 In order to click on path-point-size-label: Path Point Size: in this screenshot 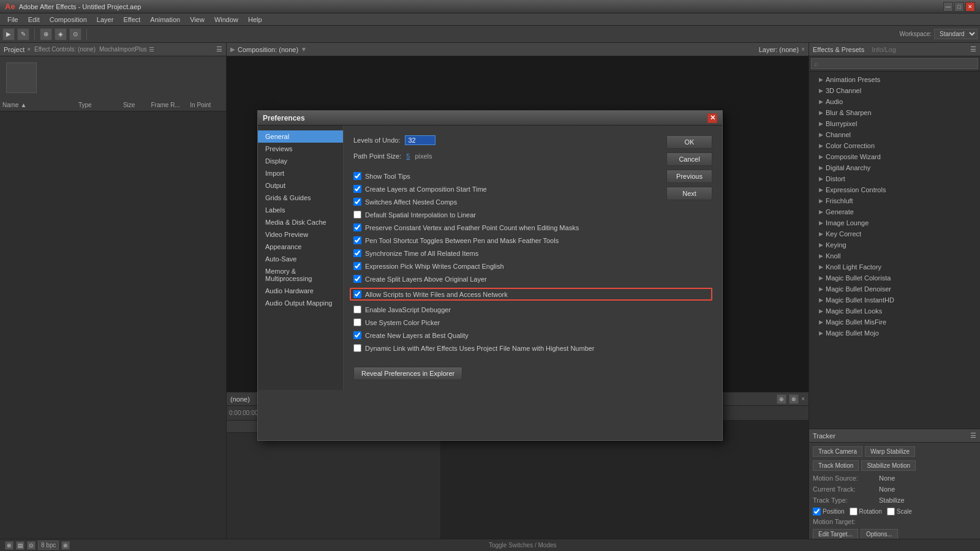, I will do `click(377, 156)`.